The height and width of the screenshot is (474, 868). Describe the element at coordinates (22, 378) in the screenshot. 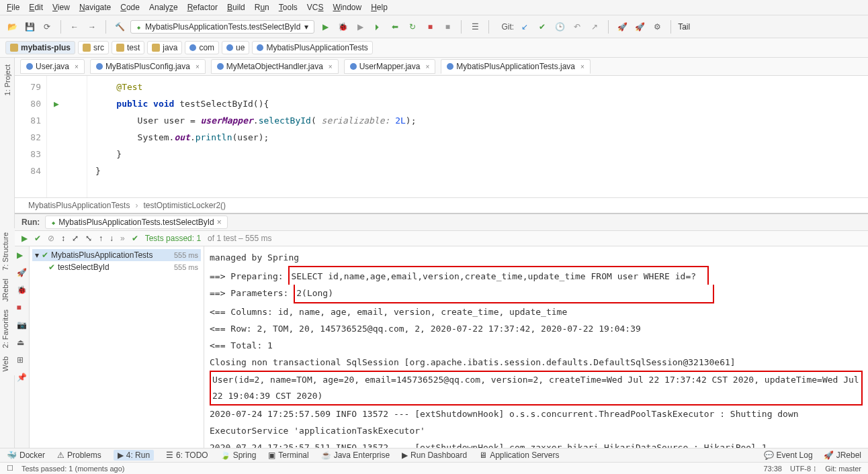

I see `pin-icon: 📌` at that location.